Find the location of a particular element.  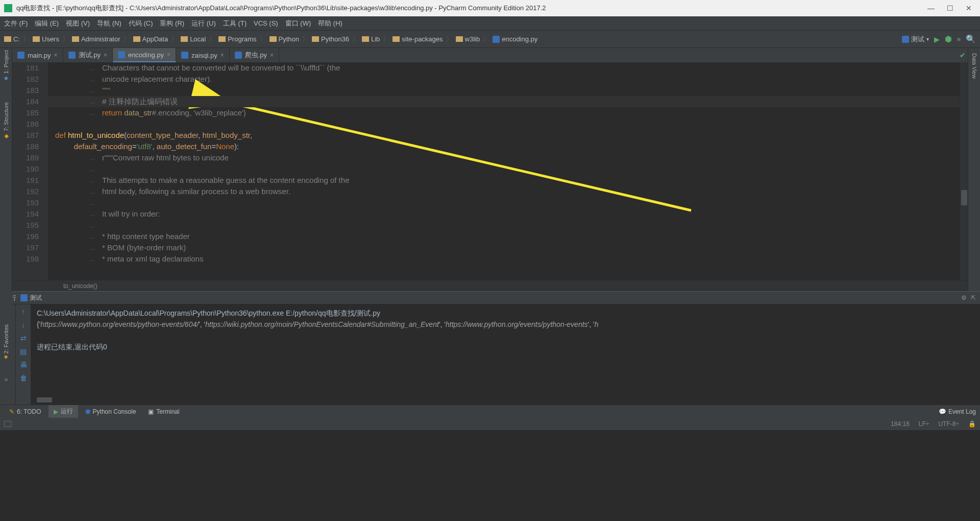

code-line: …# 注释掉防止编码错误 is located at coordinates (504, 102).